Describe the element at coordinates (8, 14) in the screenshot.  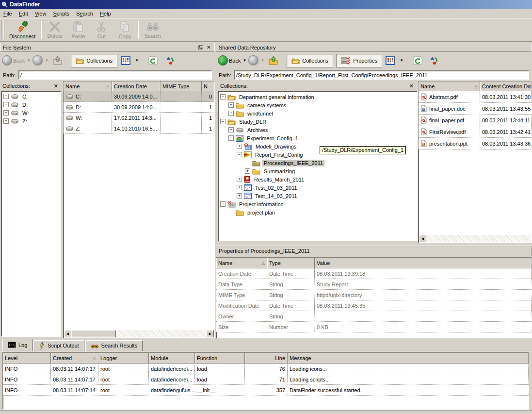
I see `menu-item-file: File` at that location.